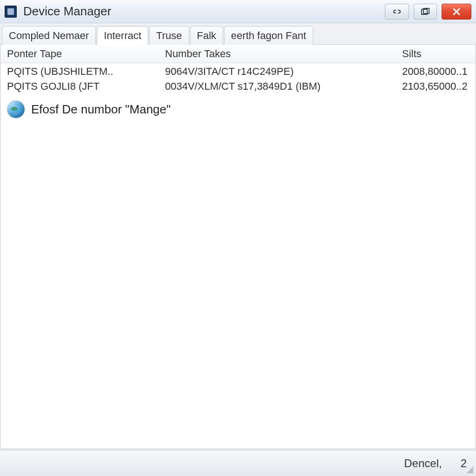  I want to click on link-icon, so click(397, 12).